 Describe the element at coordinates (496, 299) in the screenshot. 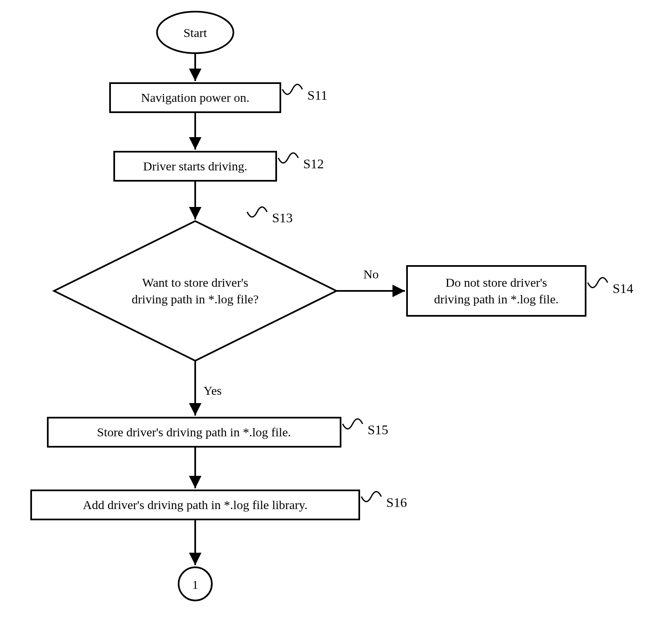

I see `s14-line2: driving path in *.log file.` at that location.